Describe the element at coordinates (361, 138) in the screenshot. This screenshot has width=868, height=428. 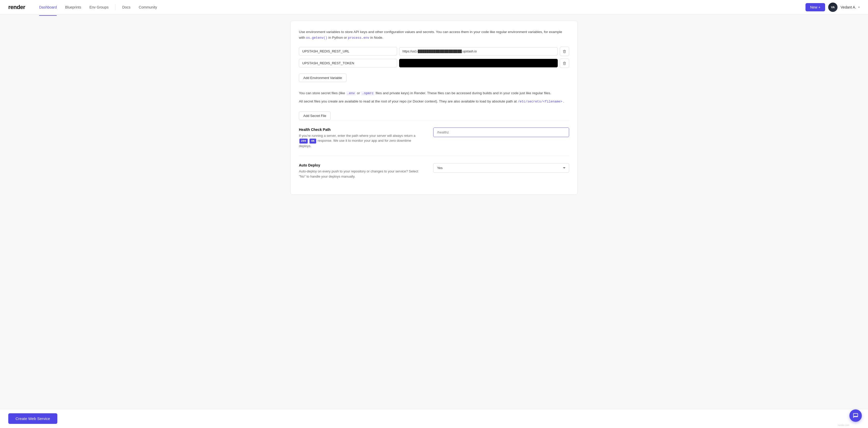
I see `health-check-label-block: Health Check Path If you're running a se…` at that location.